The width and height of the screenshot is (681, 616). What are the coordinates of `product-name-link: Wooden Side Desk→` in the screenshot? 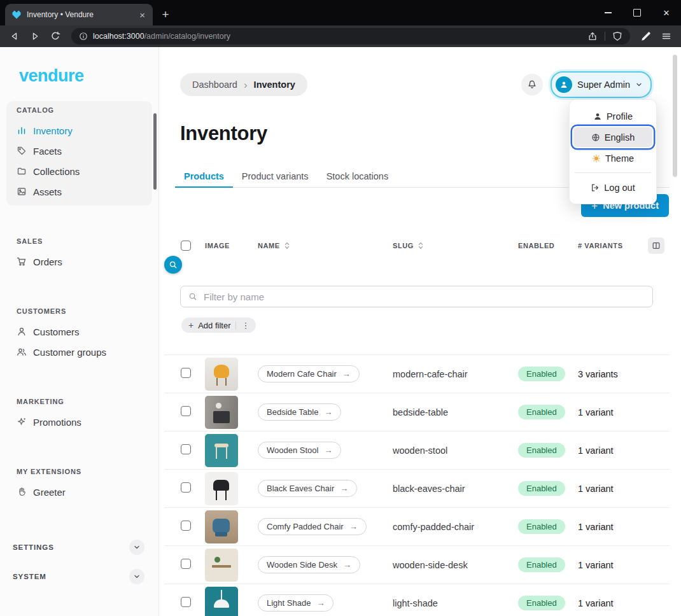 It's located at (309, 565).